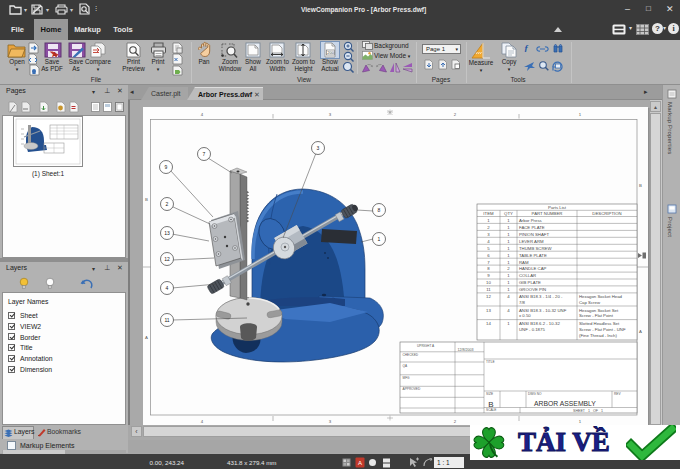 Image resolution: width=680 pixels, height=469 pixels. I want to click on svg-text: TITLE, so click(490, 362).